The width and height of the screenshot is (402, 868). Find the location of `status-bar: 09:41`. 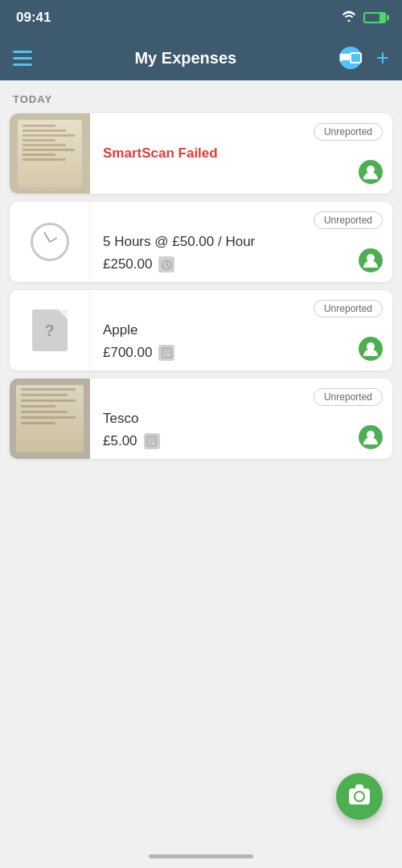

status-bar: 09:41 is located at coordinates (201, 18).